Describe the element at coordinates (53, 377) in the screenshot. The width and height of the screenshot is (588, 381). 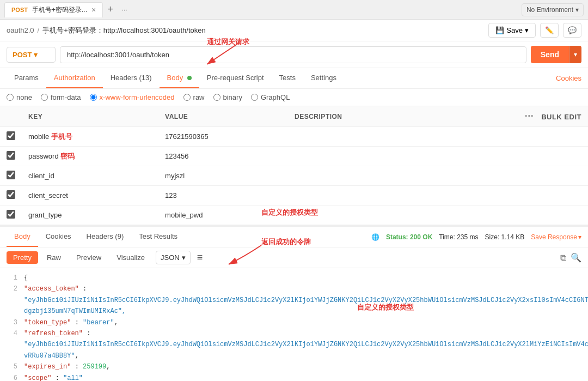
I see `json-scope: "scope" : "all"` at that location.